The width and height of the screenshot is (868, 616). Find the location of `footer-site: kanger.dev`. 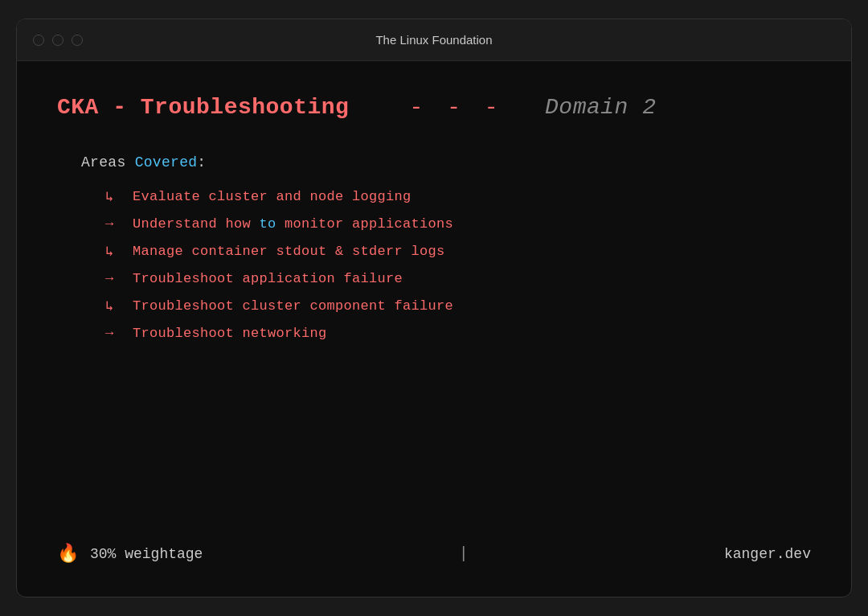

footer-site: kanger.dev is located at coordinates (768, 554).